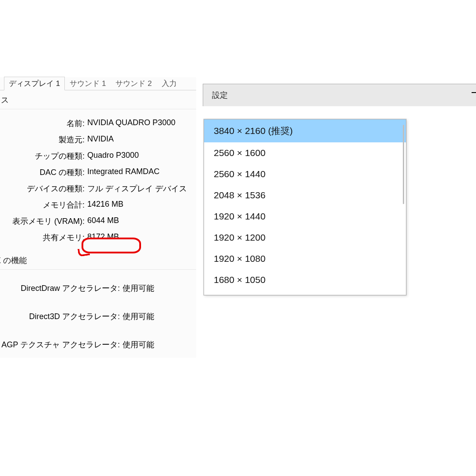  What do you see at coordinates (98, 180) in the screenshot?
I see `device-properties: 名前: NVIDIA QUADRO P3000 製造元: NVIDIA チップの…` at bounding box center [98, 180].